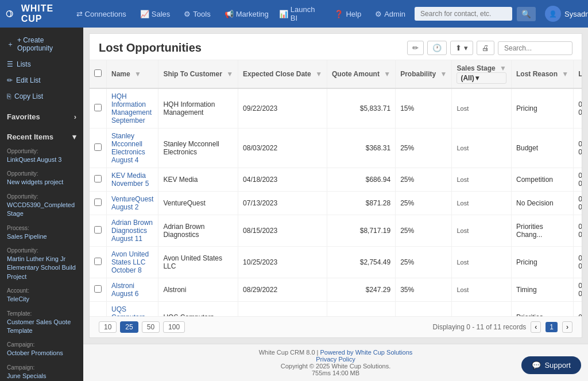 This screenshot has width=588, height=381. What do you see at coordinates (150, 327) in the screenshot?
I see `page-size-50: 50` at bounding box center [150, 327].